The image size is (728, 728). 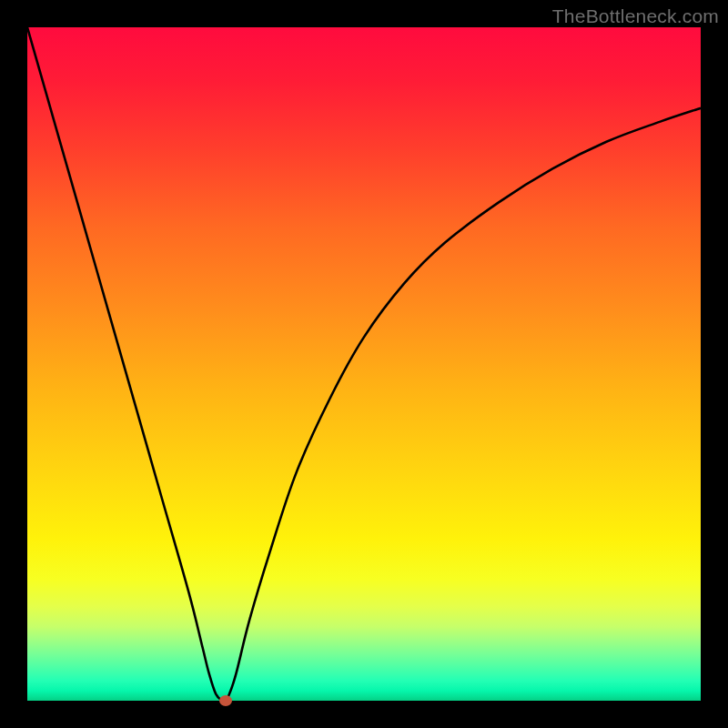 What do you see at coordinates (635, 16) in the screenshot?
I see `watermark-text: TheBottleneck.com` at bounding box center [635, 16].